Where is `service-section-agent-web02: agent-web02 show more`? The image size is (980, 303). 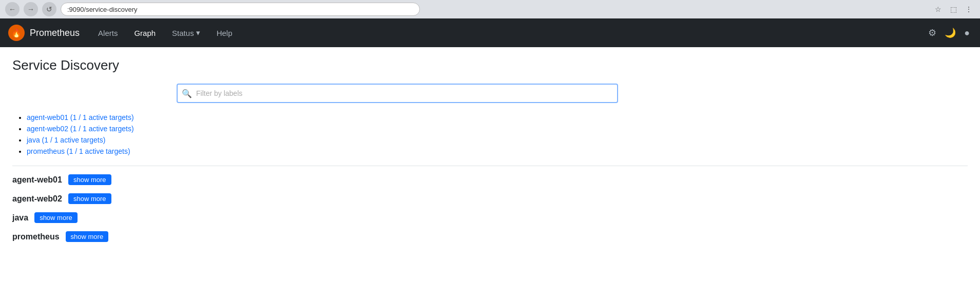 service-section-agent-web02: agent-web02 show more is located at coordinates (490, 199).